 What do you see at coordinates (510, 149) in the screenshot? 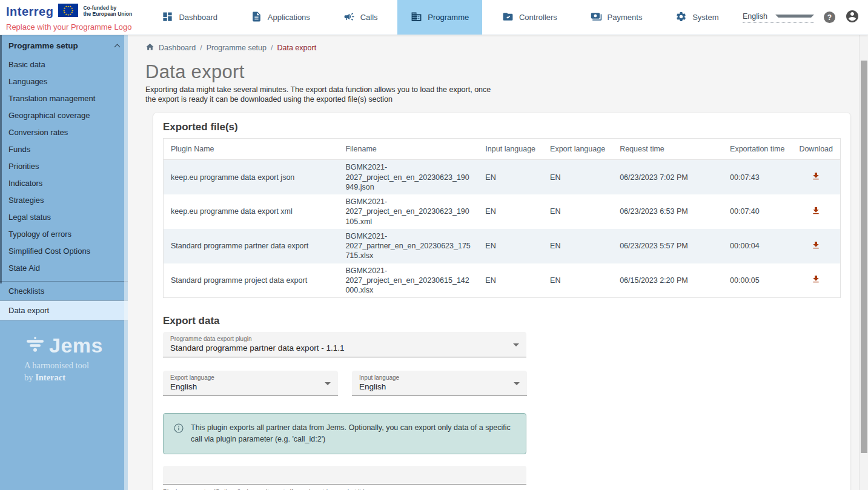
I see `column-input-language: Input language` at bounding box center [510, 149].